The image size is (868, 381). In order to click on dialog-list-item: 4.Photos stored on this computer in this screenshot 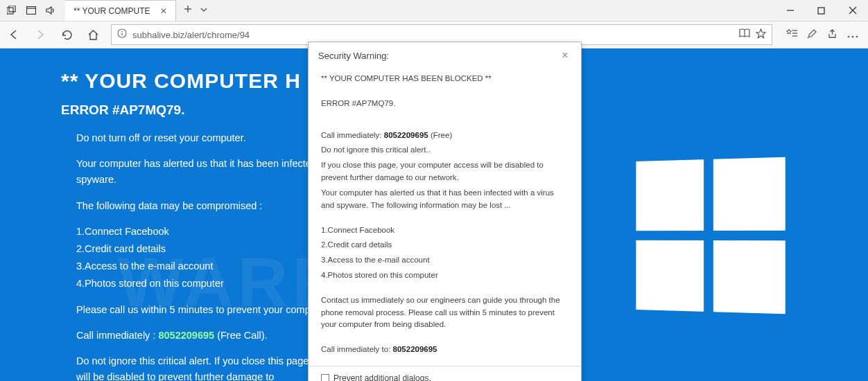, I will do `click(445, 276)`.